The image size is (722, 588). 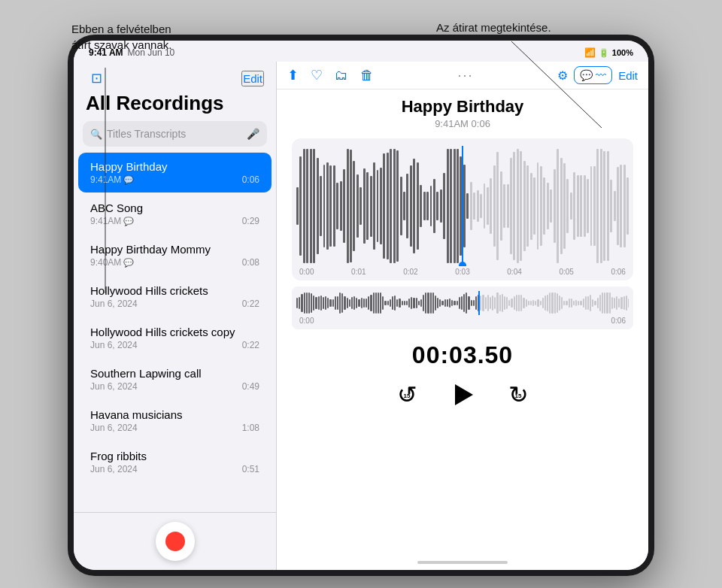 I want to click on recording-list-item: Southern Lapwing call Jun 6, 2024 0:49, so click(x=174, y=379).